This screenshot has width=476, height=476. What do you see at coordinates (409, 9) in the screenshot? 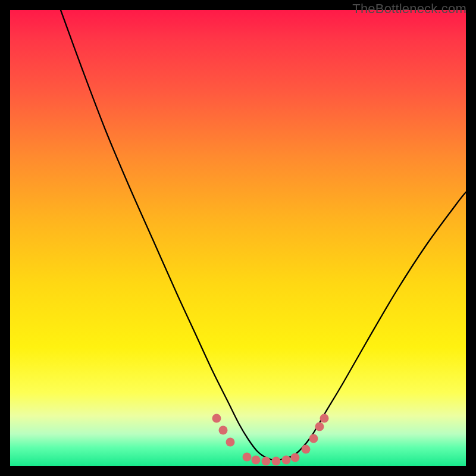
I see `watermark-text: TheBottleneck.com` at bounding box center [409, 9].